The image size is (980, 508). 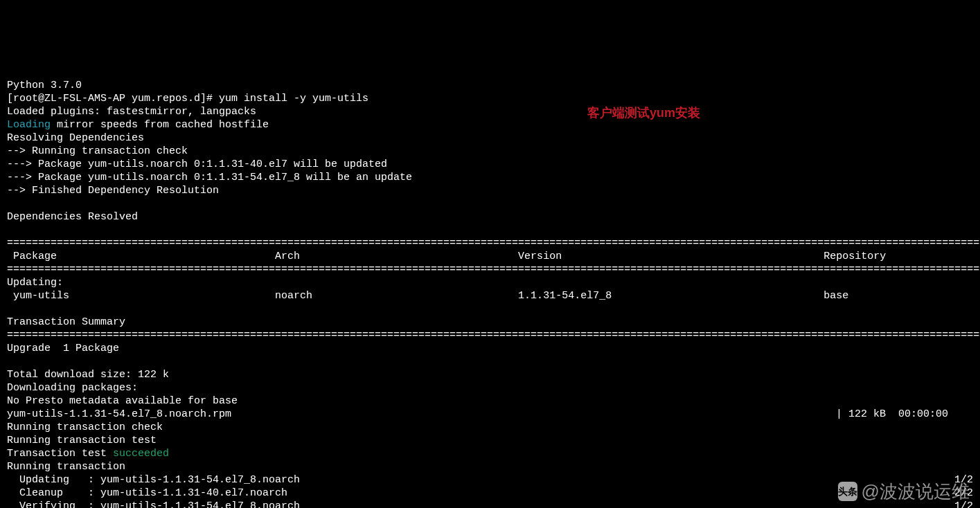 I want to click on annotation-label: 客户端测试yum安装, so click(x=644, y=114).